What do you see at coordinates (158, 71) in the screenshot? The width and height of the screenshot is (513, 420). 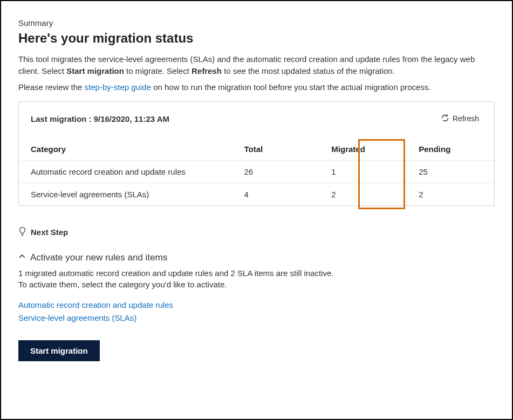 I see `description-mid: to migrate. Select` at bounding box center [158, 71].